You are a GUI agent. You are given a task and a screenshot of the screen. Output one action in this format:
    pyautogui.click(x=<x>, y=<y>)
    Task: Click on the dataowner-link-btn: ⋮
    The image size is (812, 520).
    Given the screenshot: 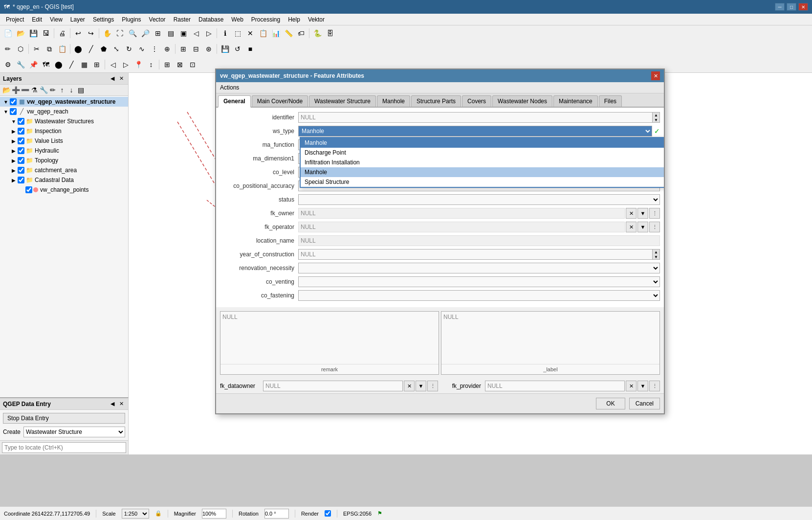 What is the action you would take?
    pyautogui.click(x=433, y=386)
    